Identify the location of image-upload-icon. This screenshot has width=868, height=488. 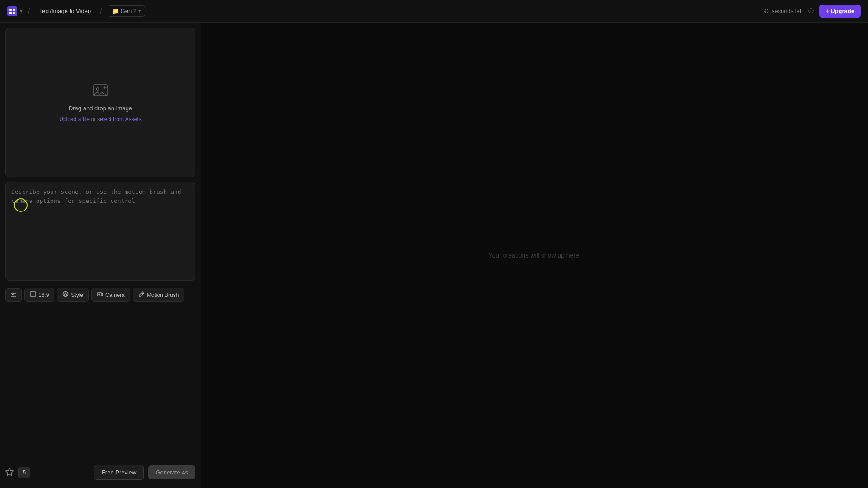
(100, 91).